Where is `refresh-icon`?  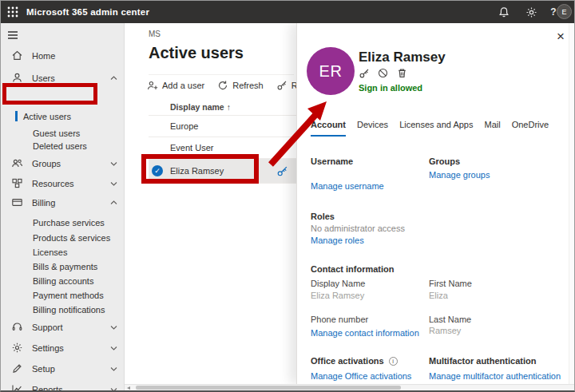
refresh-icon is located at coordinates (223, 85).